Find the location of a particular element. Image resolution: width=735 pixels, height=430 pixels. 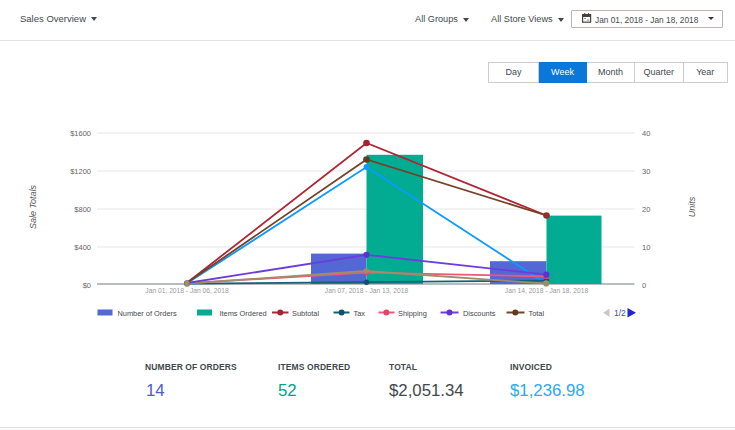

svg-text: Jan 01, 2018 - Jan 06, 2018 is located at coordinates (187, 290).